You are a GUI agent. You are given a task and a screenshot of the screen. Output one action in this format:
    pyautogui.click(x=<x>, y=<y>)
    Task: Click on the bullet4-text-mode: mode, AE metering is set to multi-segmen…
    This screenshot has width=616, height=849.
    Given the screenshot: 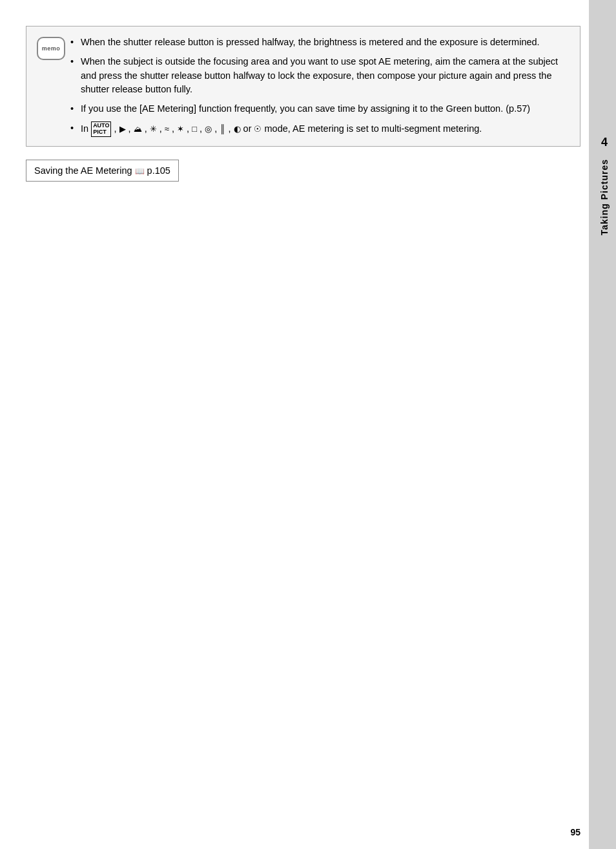 What is the action you would take?
    pyautogui.click(x=373, y=128)
    